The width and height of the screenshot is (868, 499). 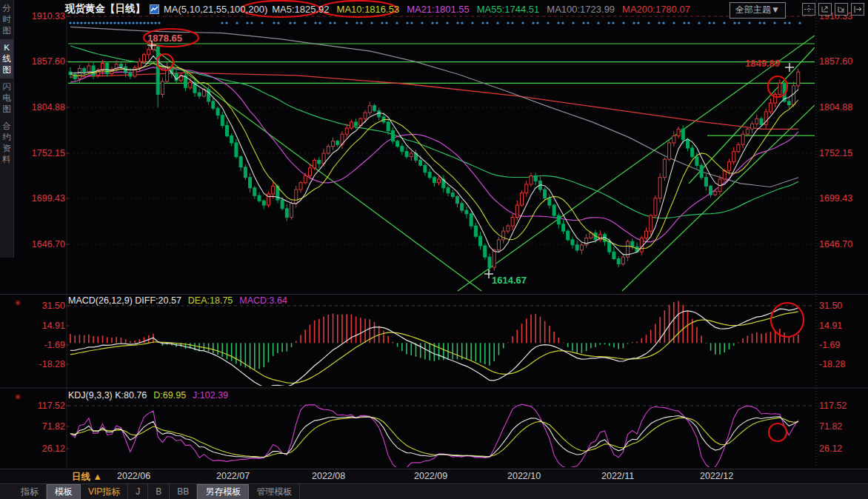 What do you see at coordinates (831, 326) in the screenshot?
I see `macd-axis-label: 14.91` at bounding box center [831, 326].